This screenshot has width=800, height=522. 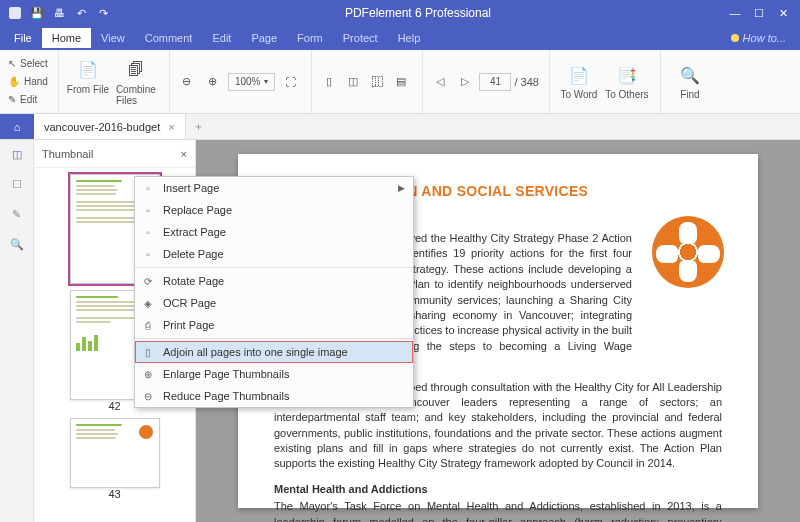 I want to click on zoom-value: 100% ▾, so click(x=252, y=82).